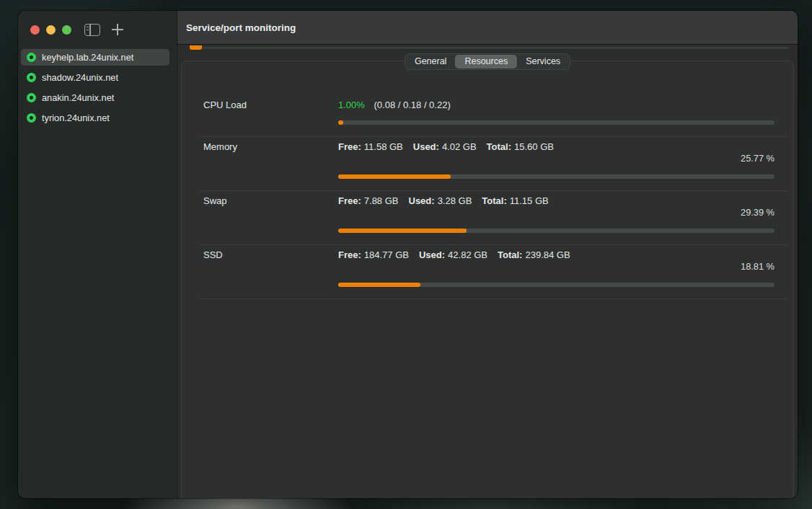  What do you see at coordinates (215, 200) in the screenshot?
I see `row-label: Swap` at bounding box center [215, 200].